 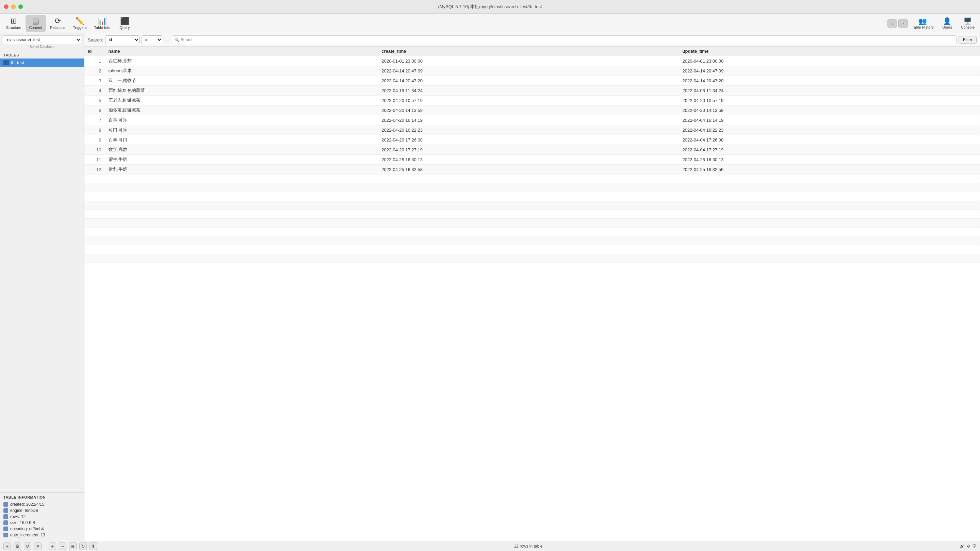 I want to click on export-button: ⬆, so click(x=93, y=546).